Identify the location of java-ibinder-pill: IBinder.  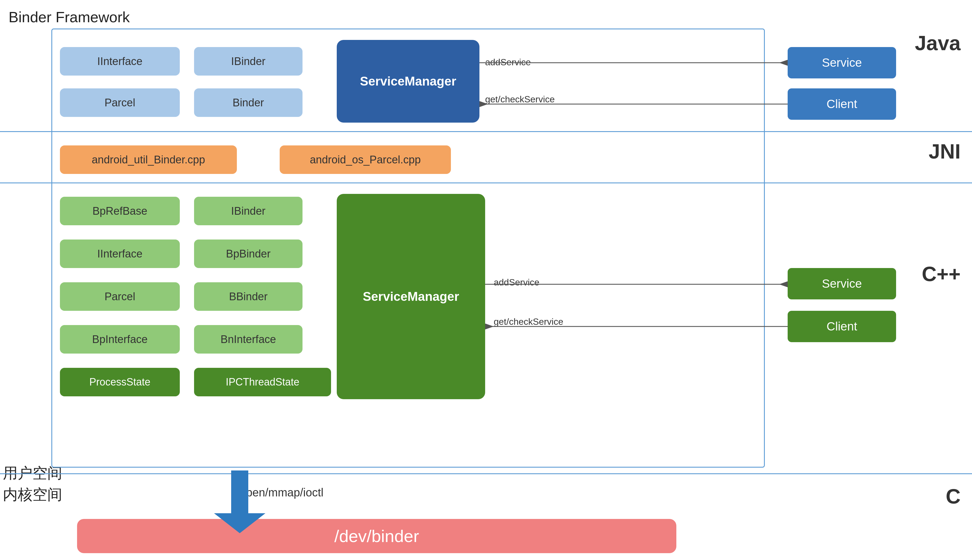
(248, 61).